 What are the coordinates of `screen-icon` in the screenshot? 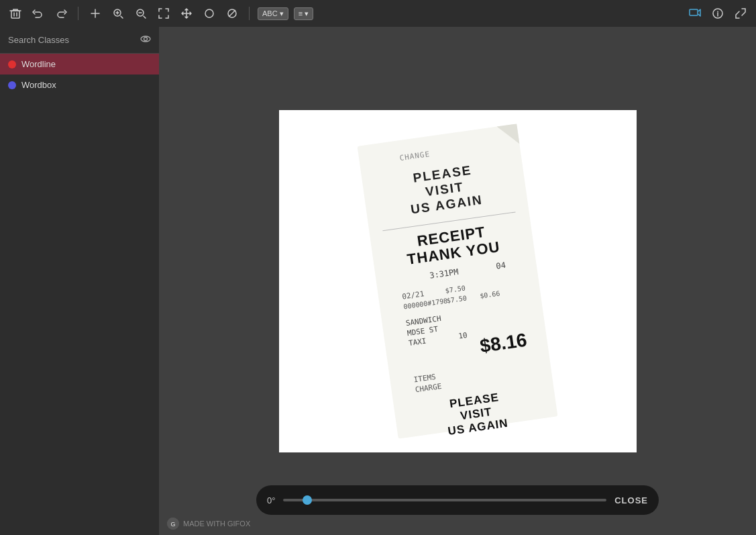 It's located at (695, 13).